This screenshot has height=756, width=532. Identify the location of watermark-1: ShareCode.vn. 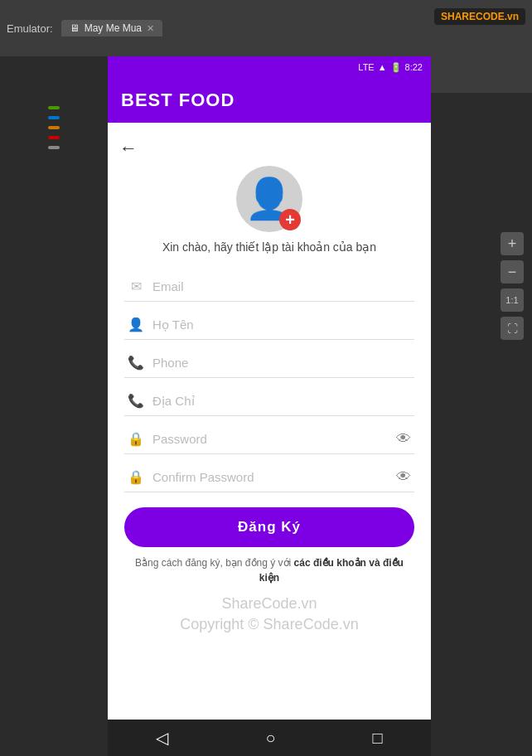
(268, 603).